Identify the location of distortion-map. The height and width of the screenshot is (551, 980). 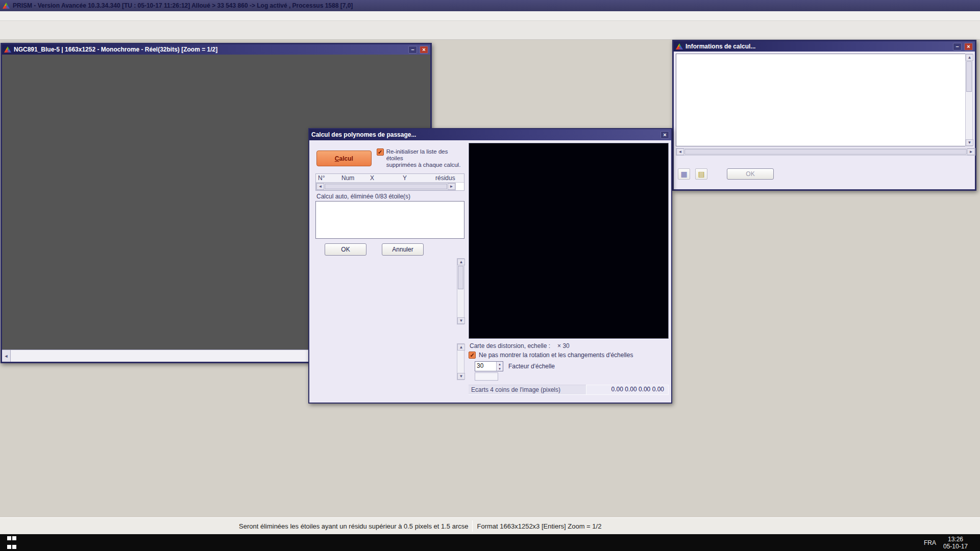
(569, 241).